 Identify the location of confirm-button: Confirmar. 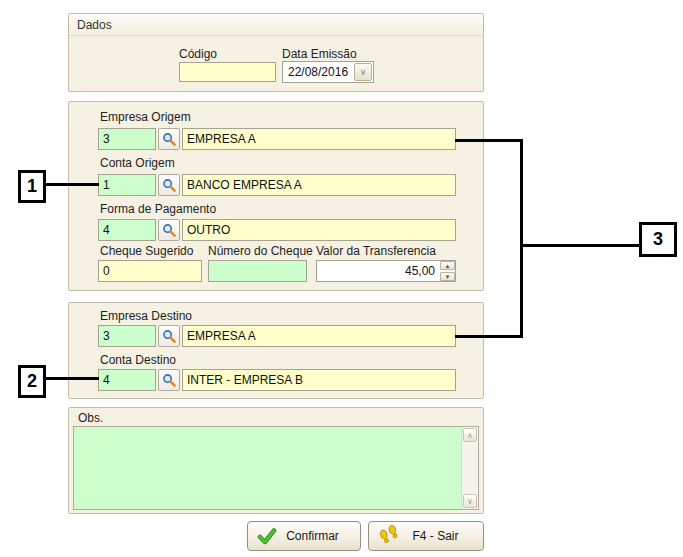
(304, 536).